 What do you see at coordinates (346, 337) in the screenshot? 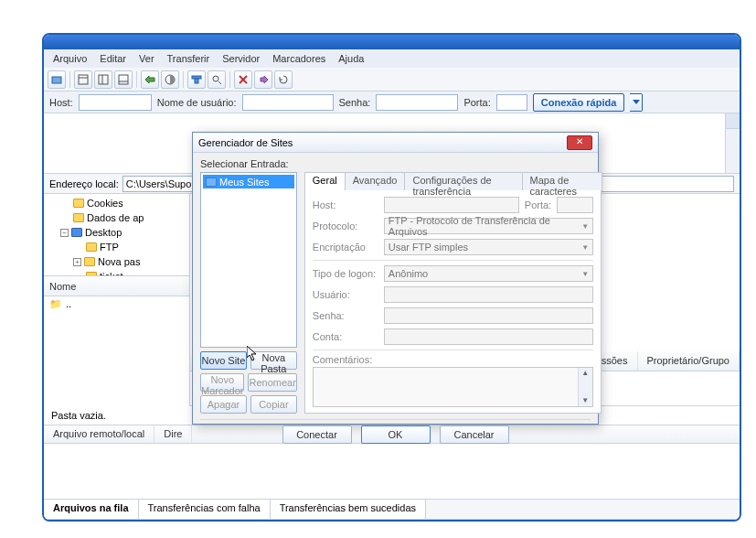
I see `field-conta-label: Conta:` at bounding box center [346, 337].